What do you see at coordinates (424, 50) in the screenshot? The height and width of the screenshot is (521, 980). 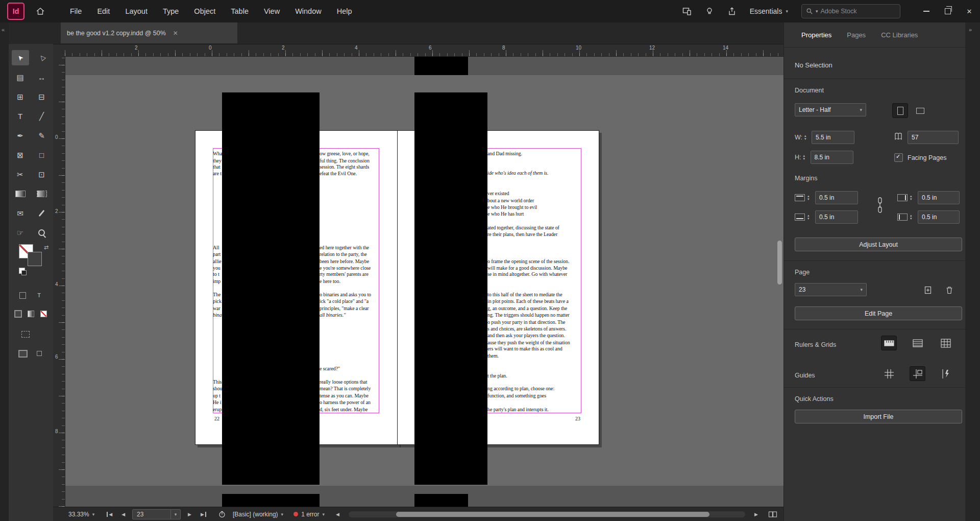 I see `horizontal-ruler: 202468101214` at bounding box center [424, 50].